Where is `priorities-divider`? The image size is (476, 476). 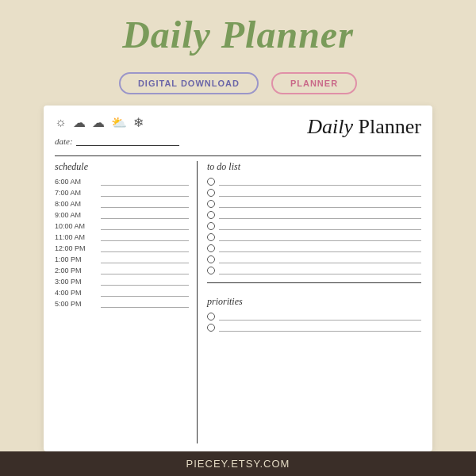 priorities-divider is located at coordinates (314, 282).